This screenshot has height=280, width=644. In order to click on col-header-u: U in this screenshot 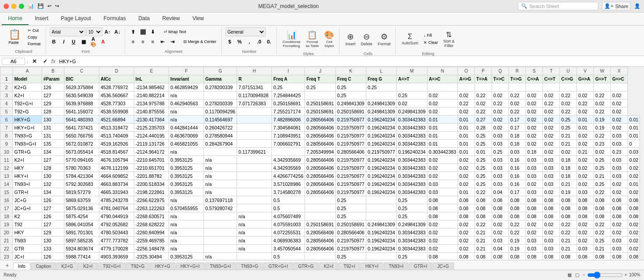, I will do `click(568, 71)`.